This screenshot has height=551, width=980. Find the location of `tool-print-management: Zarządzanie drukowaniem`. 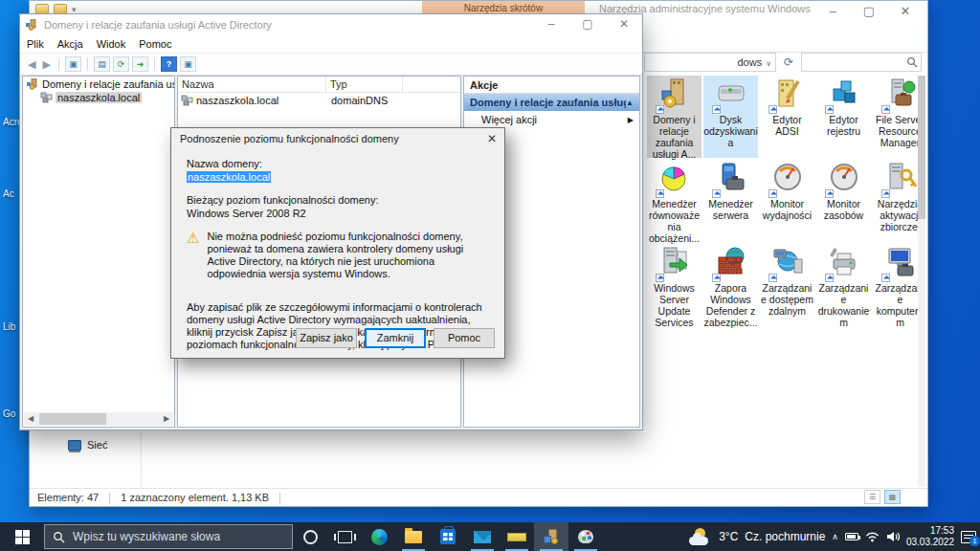

tool-print-management: Zarządzanie drukowaniem is located at coordinates (844, 285).